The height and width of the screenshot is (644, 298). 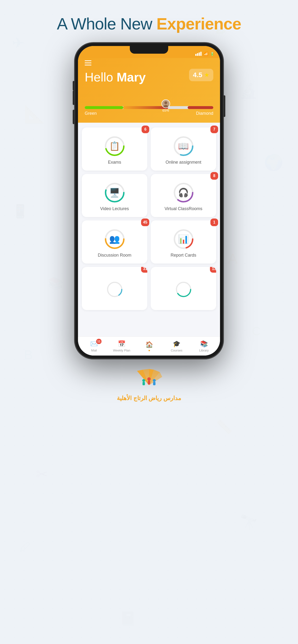 What do you see at coordinates (149, 350) in the screenshot?
I see `home-active-dot` at bounding box center [149, 350].